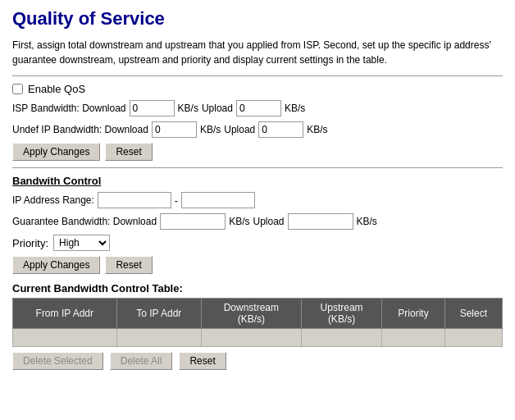 This screenshot has width=515, height=420. What do you see at coordinates (239, 221) in the screenshot?
I see `guarantee-kbs1-label: KB/s` at bounding box center [239, 221].